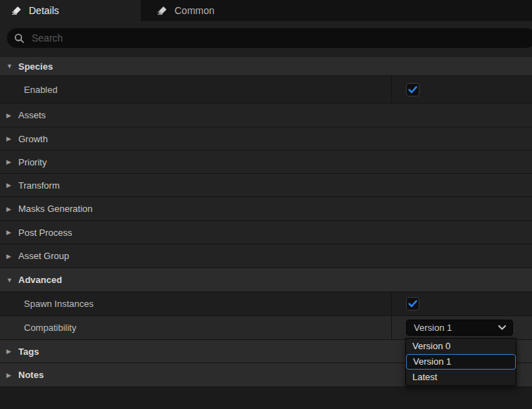 This screenshot has width=532, height=409. I want to click on group-row-asset-group: ▶ Asset Group, so click(266, 256).